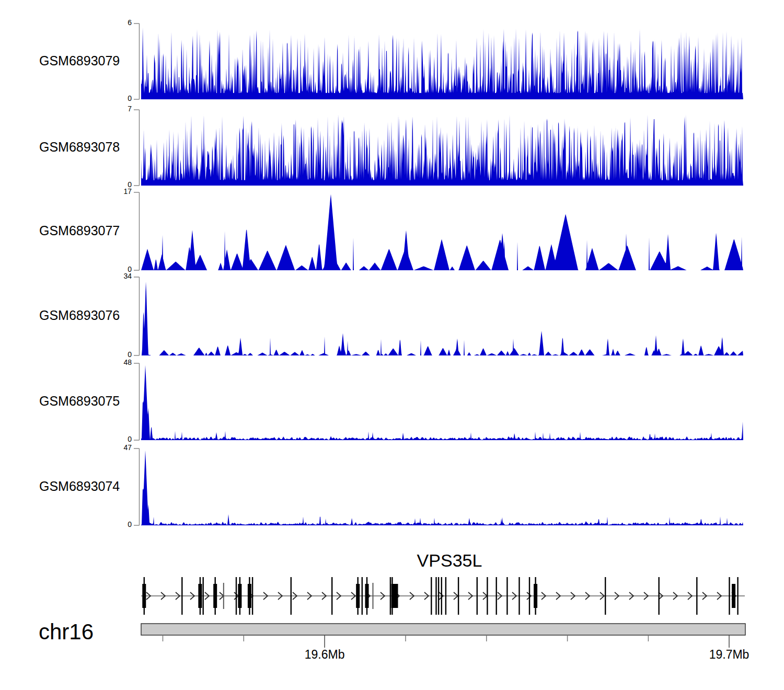  Describe the element at coordinates (449, 560) in the screenshot. I see `gene-name-label: VPS35L` at that location.